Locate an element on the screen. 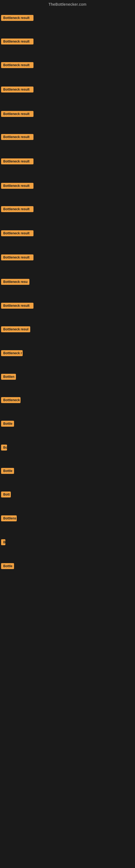 The height and width of the screenshot is (868, 135). bottleneck-badge-6: Bottleneck result is located at coordinates (17, 137).